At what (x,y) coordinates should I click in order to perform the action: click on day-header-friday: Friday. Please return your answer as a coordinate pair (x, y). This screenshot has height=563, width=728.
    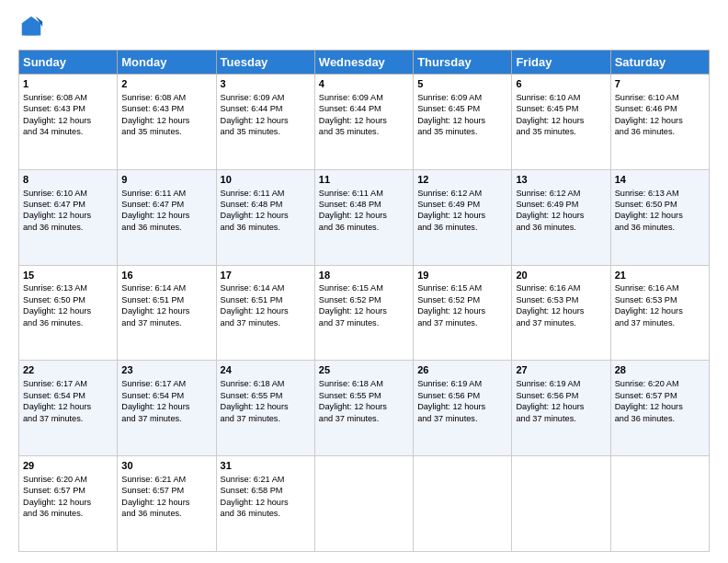
    Looking at the image, I should click on (561, 63).